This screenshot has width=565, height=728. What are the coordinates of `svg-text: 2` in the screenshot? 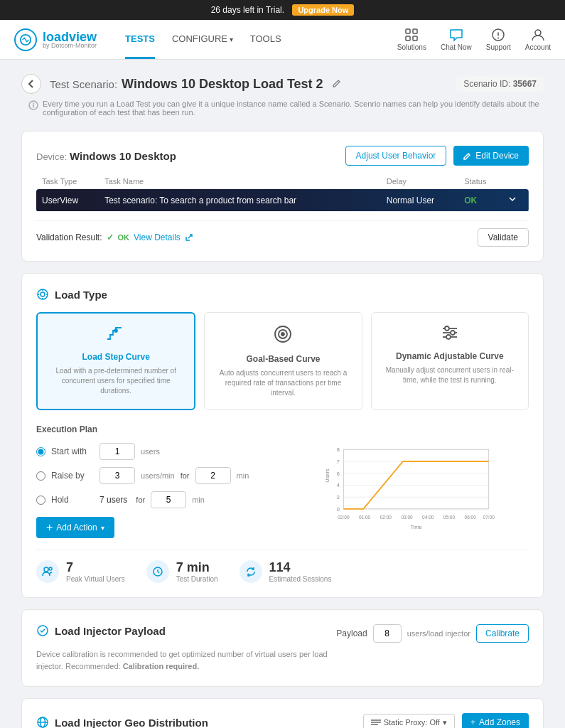 It's located at (338, 498).